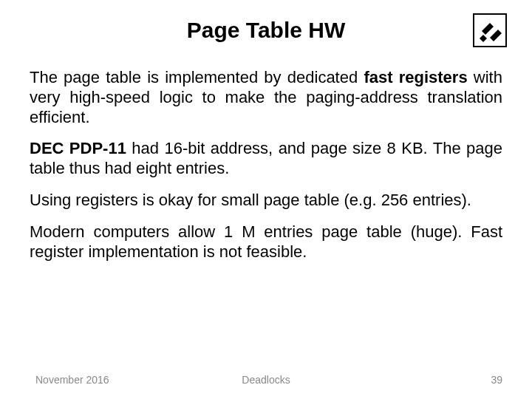  Describe the element at coordinates (266, 380) in the screenshot. I see `footer-topic: Deadlocks` at that location.